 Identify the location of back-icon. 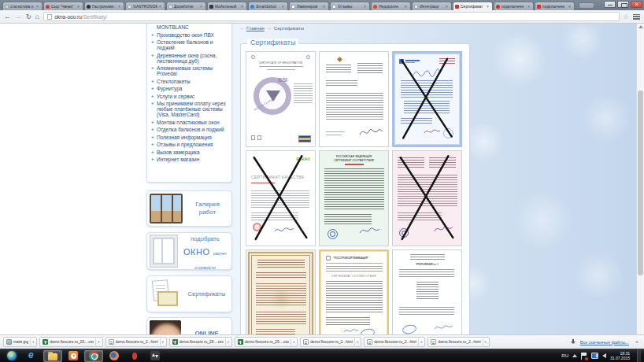
(8, 17).